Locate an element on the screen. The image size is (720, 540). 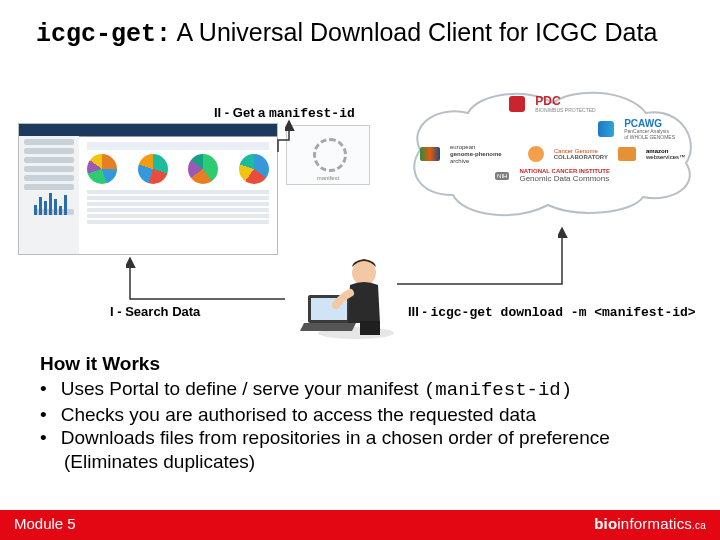
ega-icon is located at coordinates (430, 154).